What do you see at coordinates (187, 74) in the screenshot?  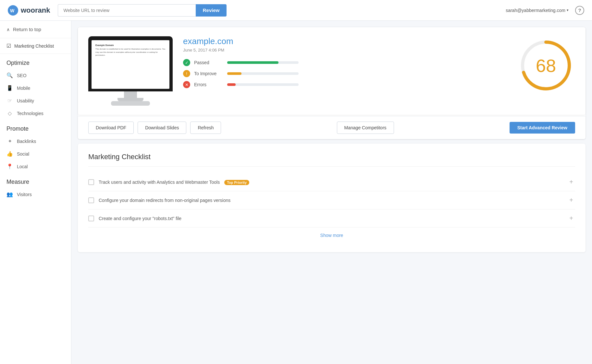 I see `improve-icon: !` at bounding box center [187, 74].